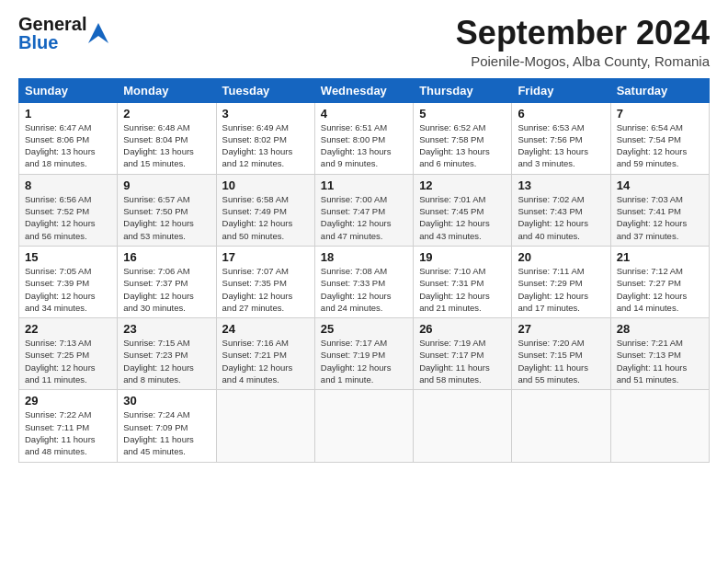 This screenshot has width=728, height=563. Describe the element at coordinates (583, 42) in the screenshot. I see `title-section: September 2024 Poienile-Mogos, Alba Coun…` at that location.